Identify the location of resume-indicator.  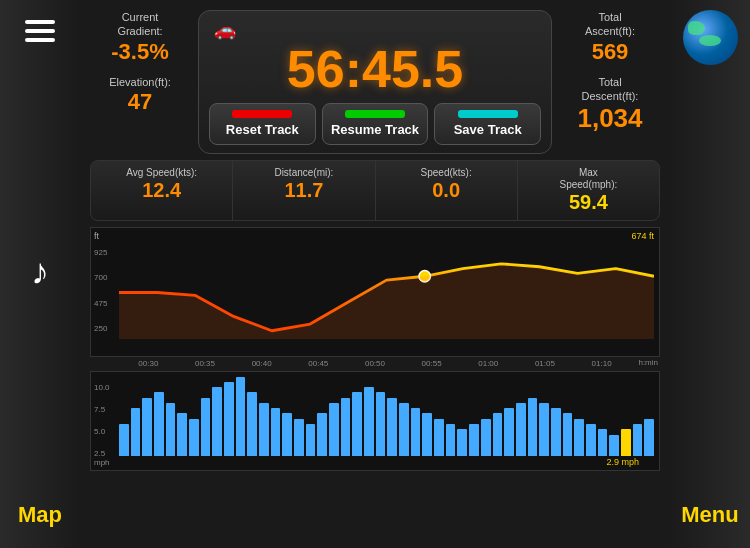
(375, 114).